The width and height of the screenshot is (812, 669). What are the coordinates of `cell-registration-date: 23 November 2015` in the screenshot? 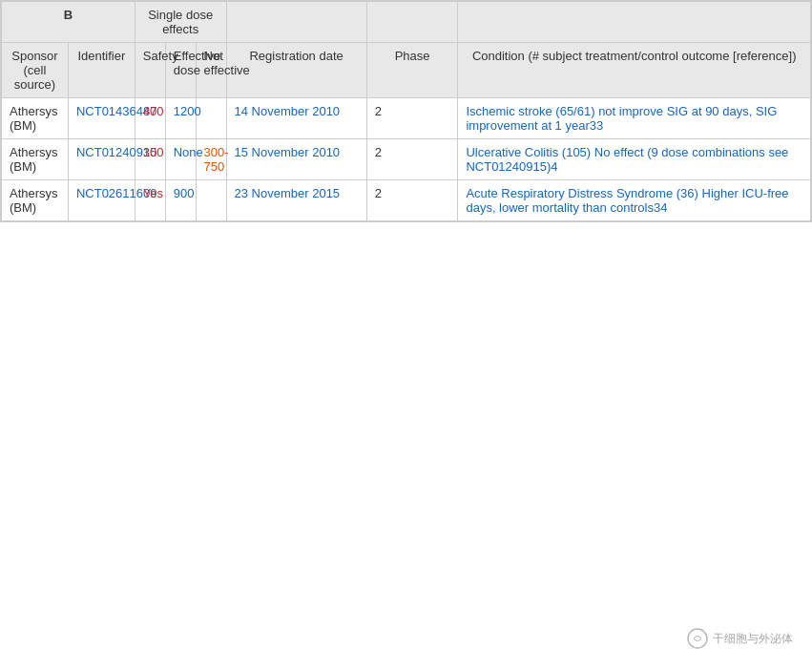 It's located at (296, 200).